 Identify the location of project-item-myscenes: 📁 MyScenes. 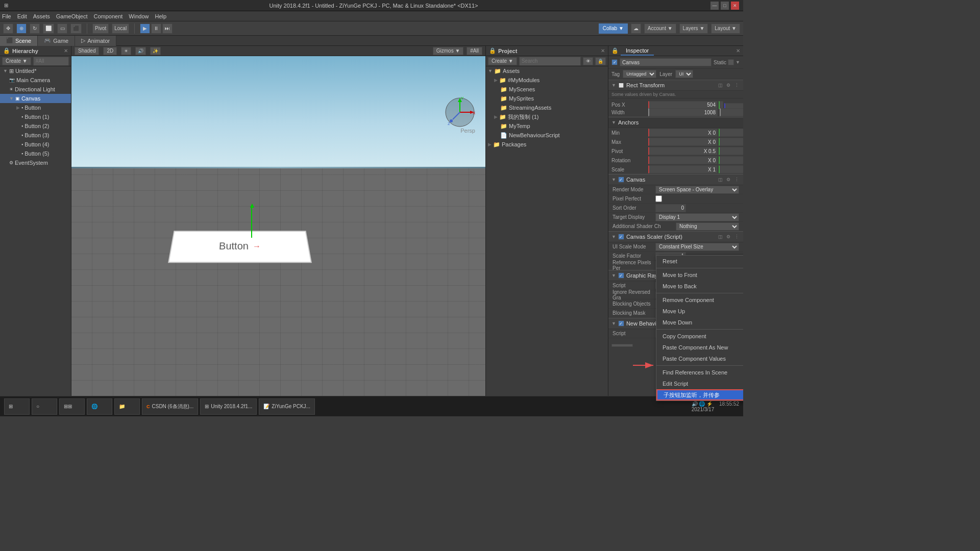
(547, 89).